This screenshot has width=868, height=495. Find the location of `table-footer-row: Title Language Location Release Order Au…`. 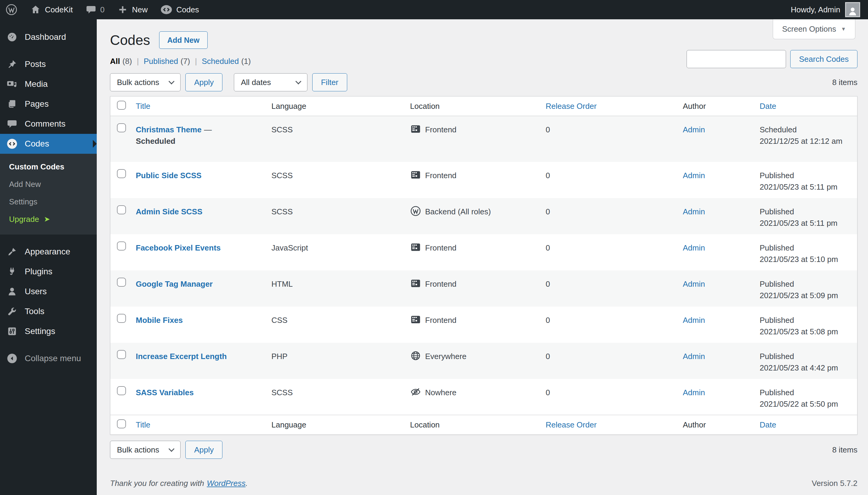

table-footer-row: Title Language Location Release Order Au… is located at coordinates (484, 425).